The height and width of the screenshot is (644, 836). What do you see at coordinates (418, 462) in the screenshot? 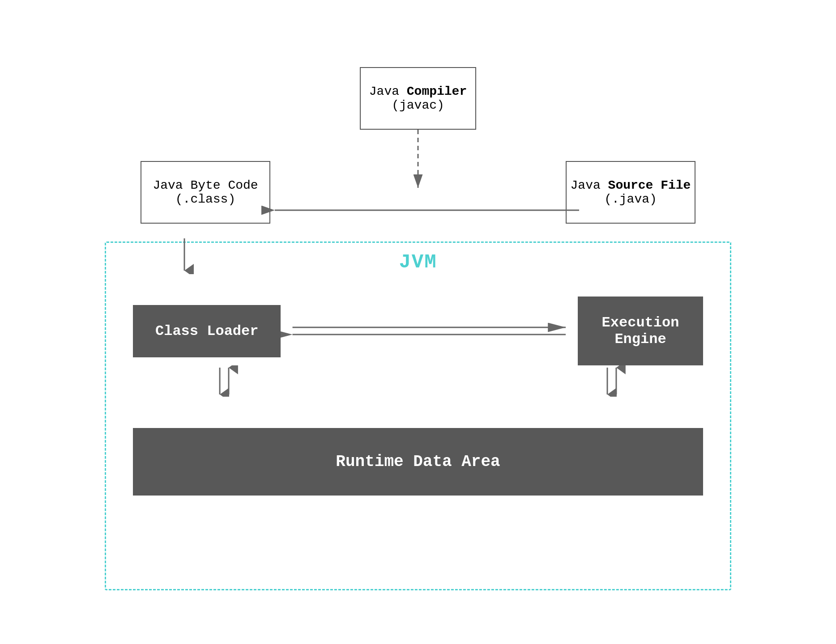
I see `runtime-row: Runtime Data Area` at bounding box center [418, 462].